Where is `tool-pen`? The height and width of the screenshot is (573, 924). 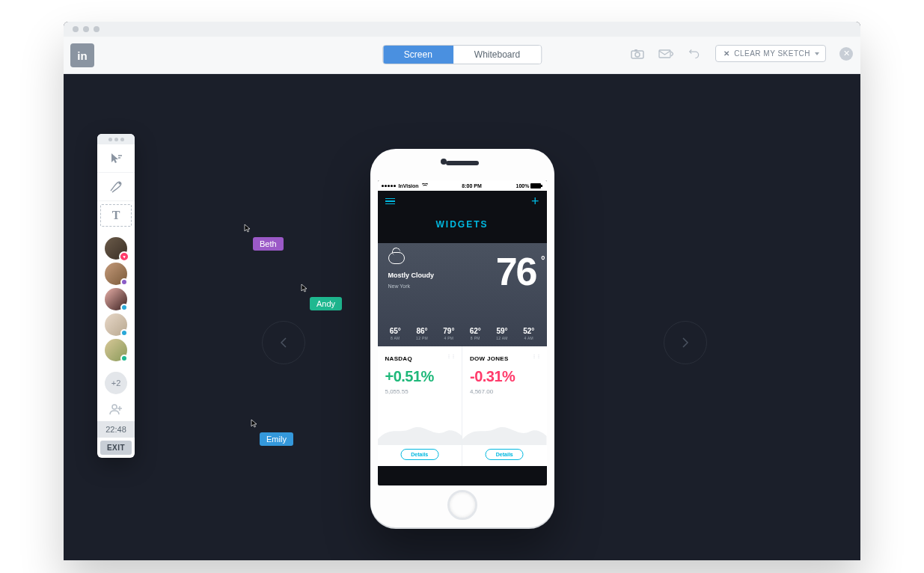
tool-pen is located at coordinates (116, 187).